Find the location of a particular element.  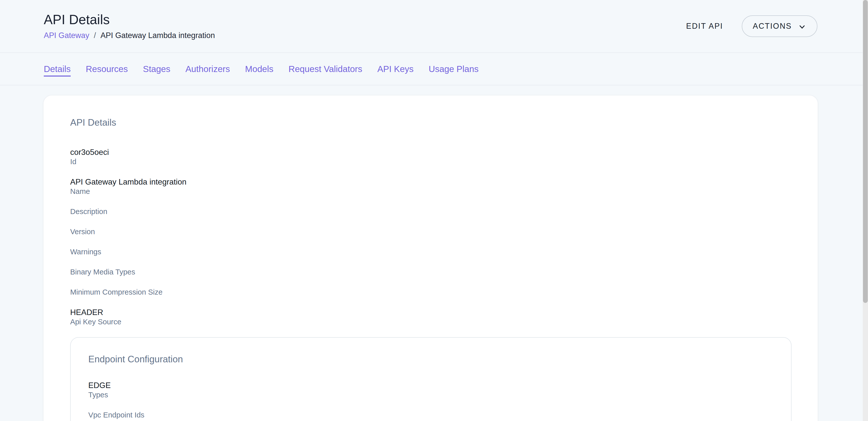

field-label: Id is located at coordinates (431, 162).